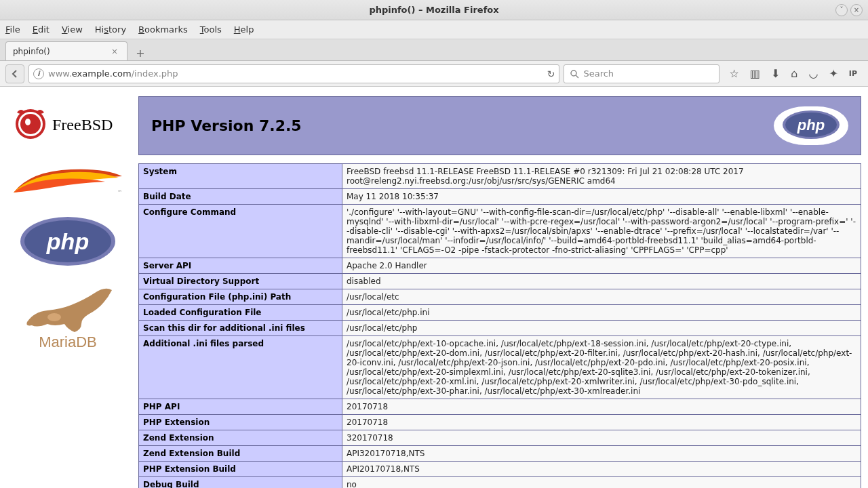 The image size is (868, 488). I want to click on config-value: /usr/local/etc, so click(602, 297).